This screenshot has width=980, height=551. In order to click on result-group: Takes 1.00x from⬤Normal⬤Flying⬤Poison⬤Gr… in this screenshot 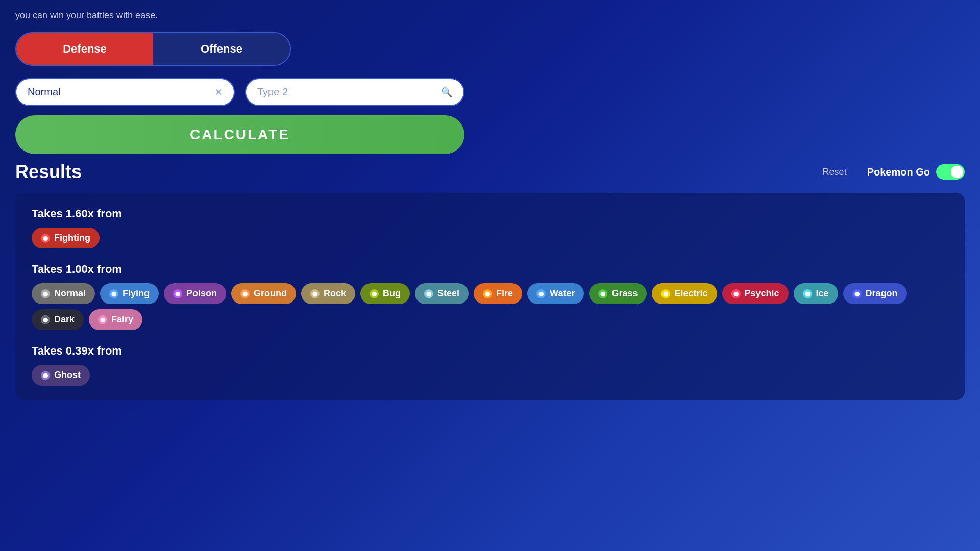, I will do `click(490, 296)`.